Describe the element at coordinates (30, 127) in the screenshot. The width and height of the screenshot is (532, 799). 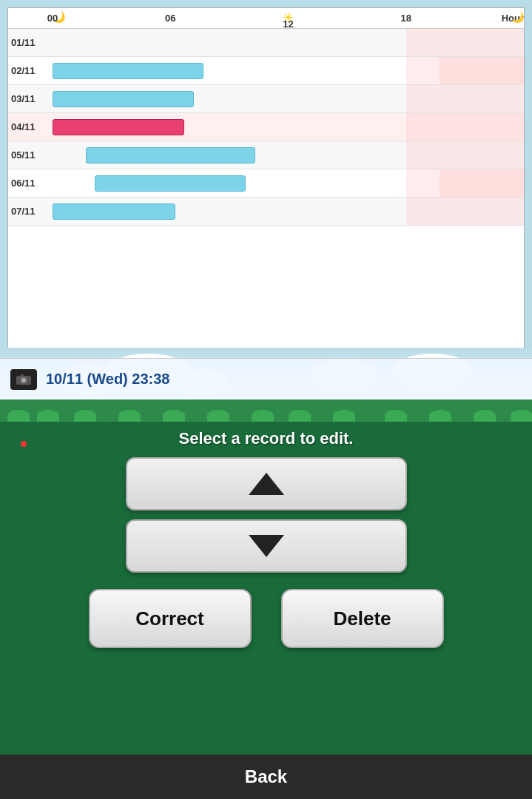
I see `row-label-0411: 04/11` at that location.